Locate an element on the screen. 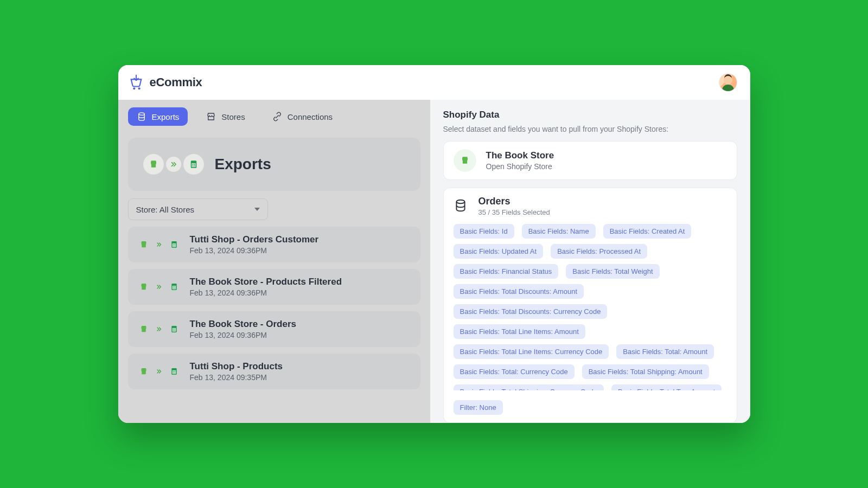  export-item-title: Tutti Shop - Orders Customer is located at coordinates (254, 240).